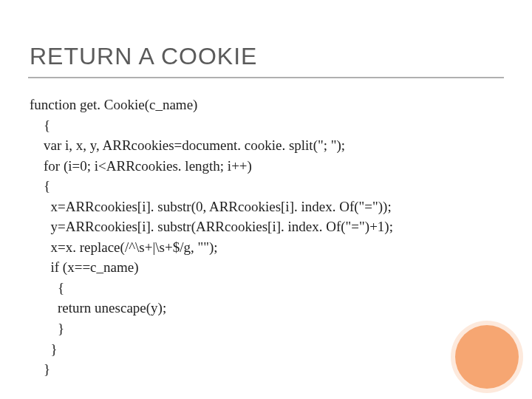  I want to click on code-line: function get. Cookie(c_name), so click(114, 105).